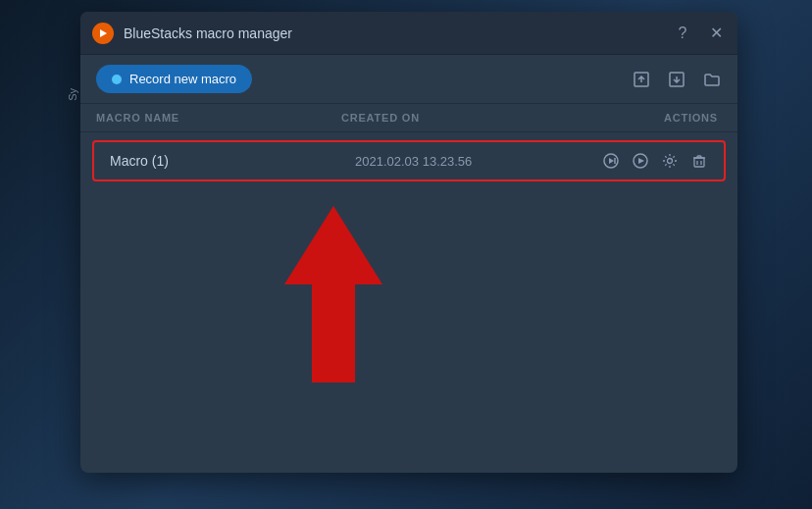 This screenshot has height=509, width=812. What do you see at coordinates (677, 79) in the screenshot?
I see `import-button` at bounding box center [677, 79].